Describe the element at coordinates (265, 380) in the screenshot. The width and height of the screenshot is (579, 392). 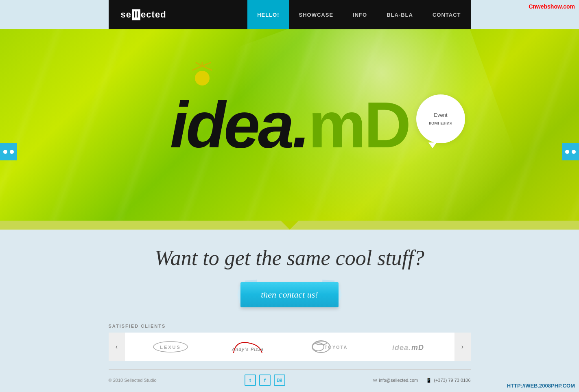
I see `social-icons: t f Bē` at that location.